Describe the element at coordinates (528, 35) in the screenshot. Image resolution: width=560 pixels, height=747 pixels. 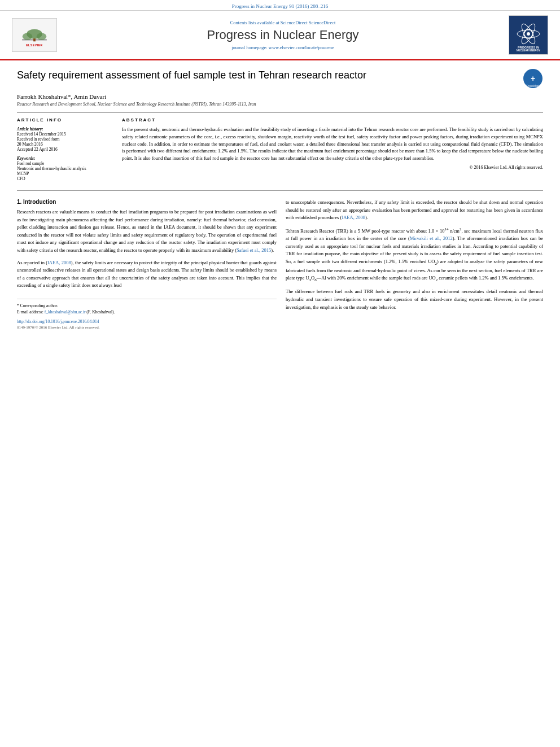
I see `pne-logo-icon: PROGRESS IN NUCLEAR ENERGY` at that location.